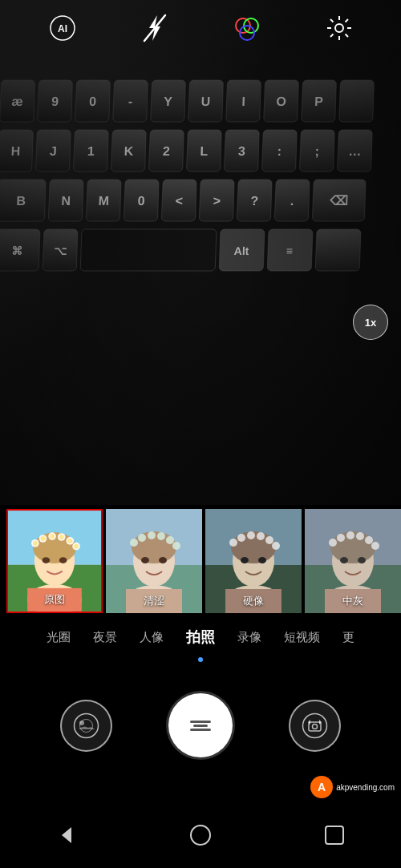 The height and width of the screenshot is (868, 401). Describe the element at coordinates (371, 322) in the screenshot. I see `zoom-indicator: 1x` at that location.